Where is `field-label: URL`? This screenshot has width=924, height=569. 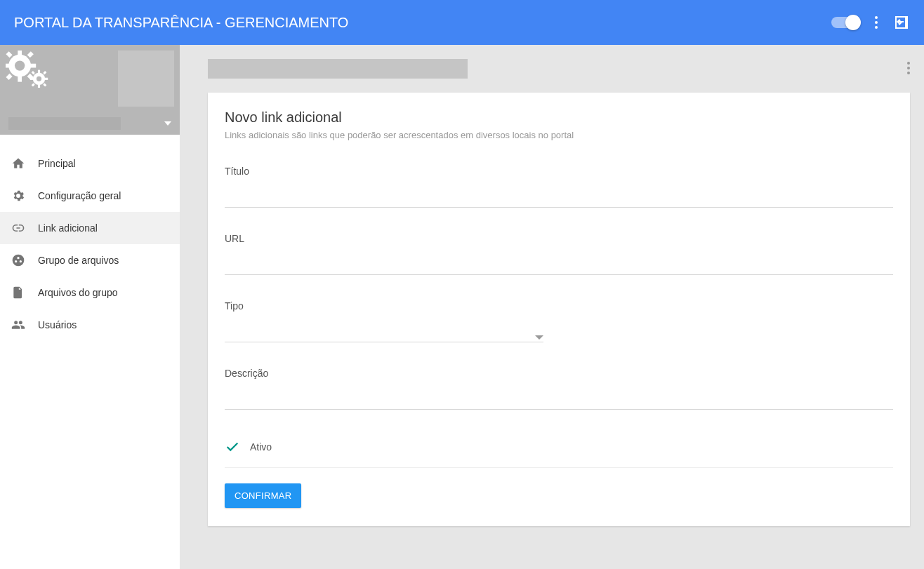 field-label: URL is located at coordinates (559, 239).